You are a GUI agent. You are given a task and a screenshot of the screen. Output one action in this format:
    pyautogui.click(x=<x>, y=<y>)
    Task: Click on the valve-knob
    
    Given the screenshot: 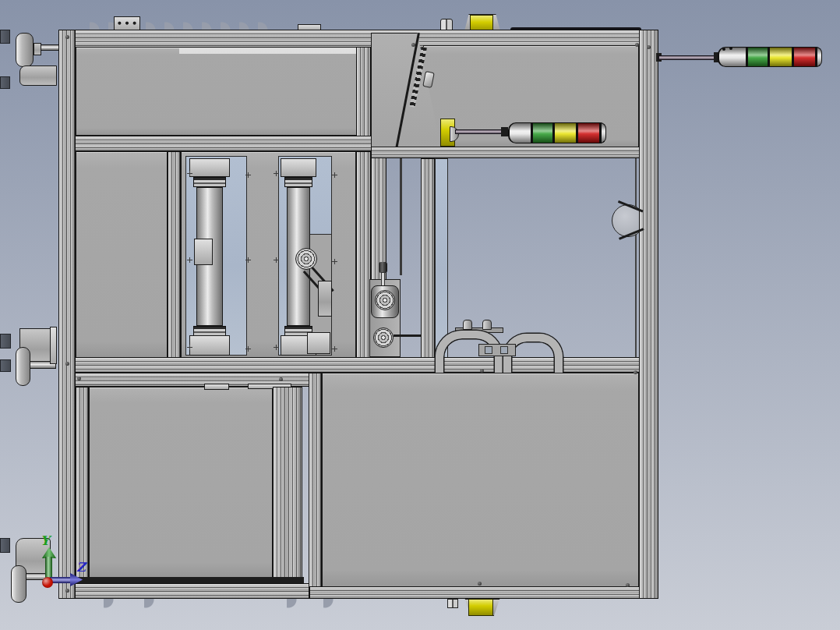 What is the action you would take?
    pyautogui.click(x=383, y=267)
    